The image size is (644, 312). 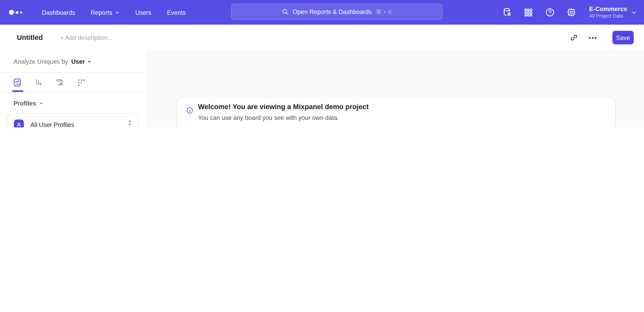 What do you see at coordinates (19, 124) in the screenshot?
I see `metric-badge: A` at bounding box center [19, 124].